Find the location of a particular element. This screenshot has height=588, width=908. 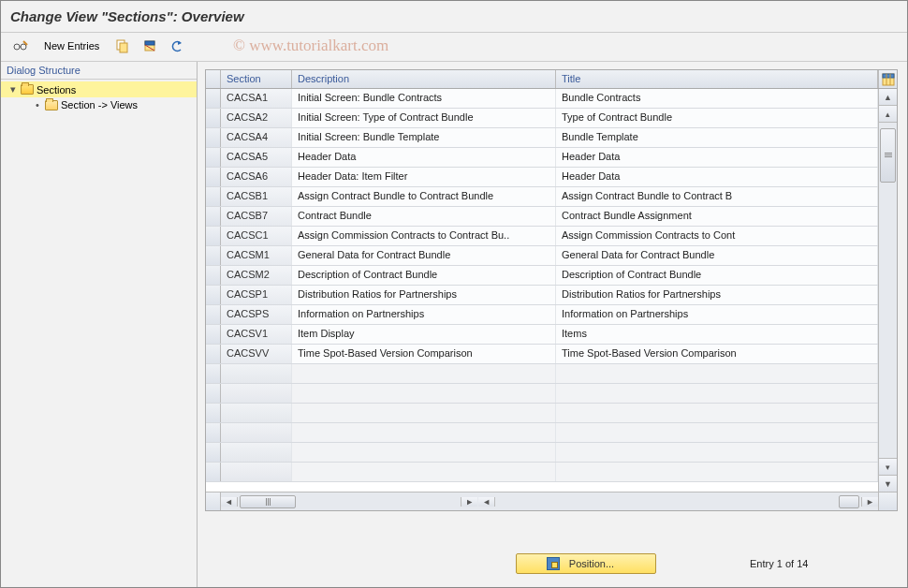

scroll-right-split-left-button: ► is located at coordinates (469, 502).